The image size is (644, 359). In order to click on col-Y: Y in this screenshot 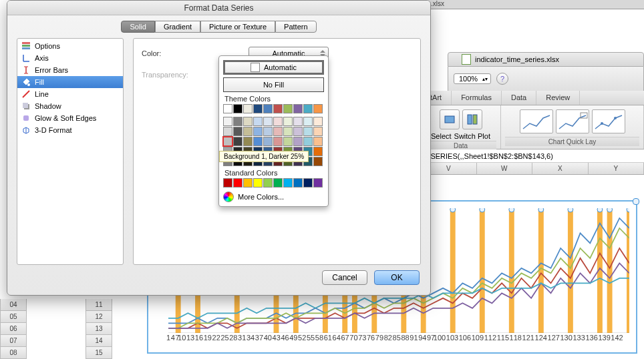, I will do `click(617, 168)`.